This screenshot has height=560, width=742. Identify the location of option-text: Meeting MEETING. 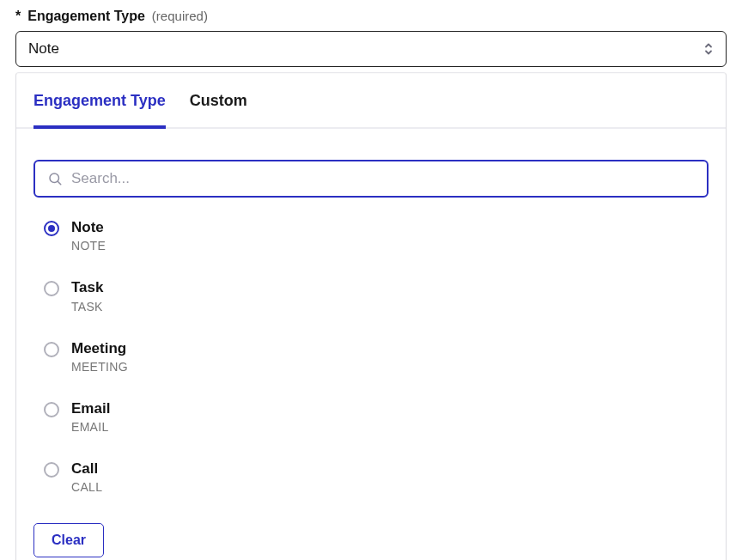
(100, 356).